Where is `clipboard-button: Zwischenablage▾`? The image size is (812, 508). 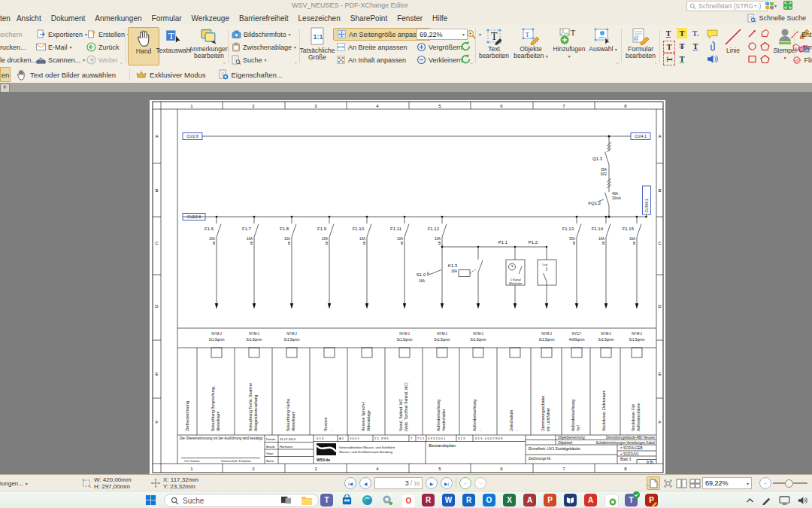
clipboard-button: Zwischenablage▾ is located at coordinates (264, 47).